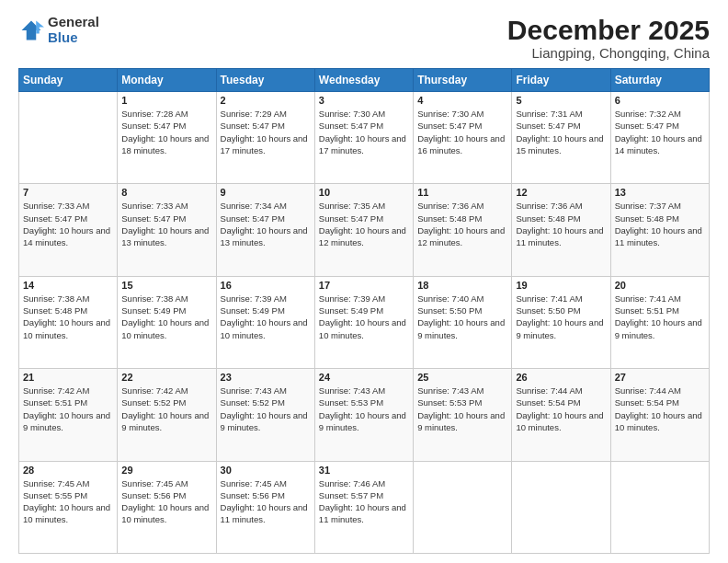 The width and height of the screenshot is (728, 563). I want to click on logo-text: General Blue, so click(74, 29).